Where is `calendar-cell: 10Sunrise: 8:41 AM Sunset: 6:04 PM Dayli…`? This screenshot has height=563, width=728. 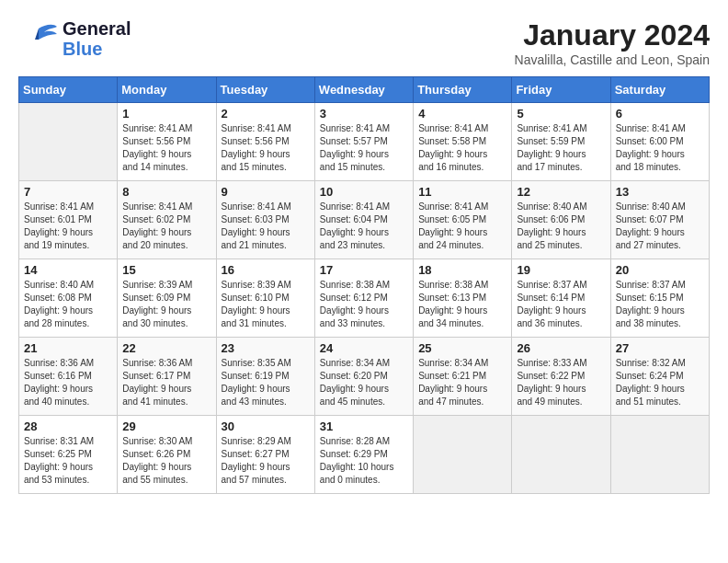
calendar-cell: 10Sunrise: 8:41 AM Sunset: 6:04 PM Dayli… is located at coordinates (364, 221).